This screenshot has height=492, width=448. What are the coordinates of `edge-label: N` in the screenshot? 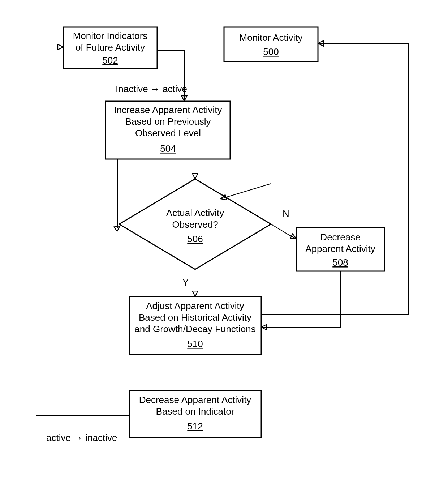 It's located at (286, 214).